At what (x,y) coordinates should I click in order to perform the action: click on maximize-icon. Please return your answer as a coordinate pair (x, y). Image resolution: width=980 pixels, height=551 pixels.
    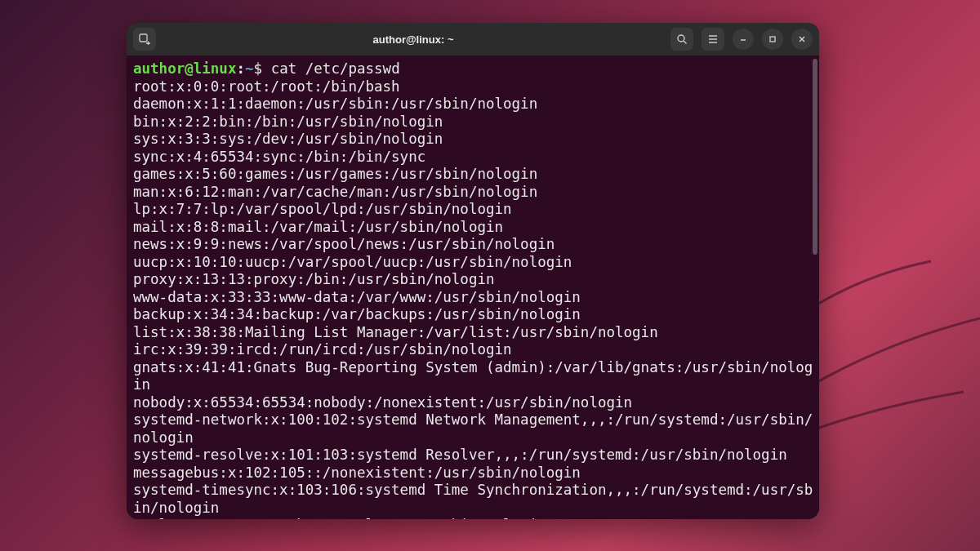
    Looking at the image, I should click on (773, 39).